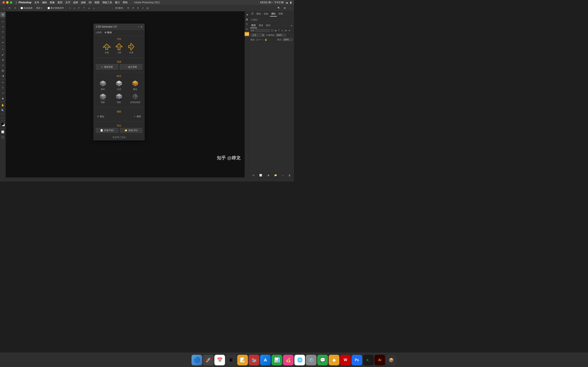 The image size is (588, 367). I want to click on filter-text-icon: T, so click(279, 31).